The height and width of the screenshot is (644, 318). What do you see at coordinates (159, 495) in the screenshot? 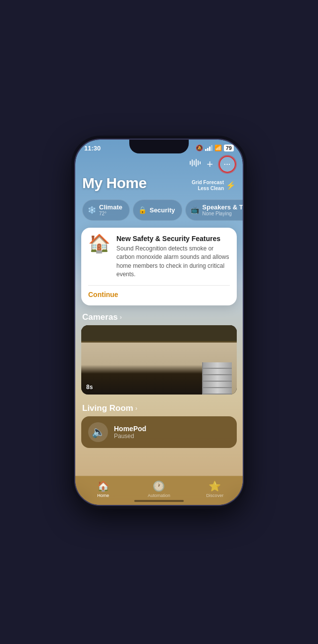
I see `automation-tab-label: Automation` at bounding box center [159, 495].